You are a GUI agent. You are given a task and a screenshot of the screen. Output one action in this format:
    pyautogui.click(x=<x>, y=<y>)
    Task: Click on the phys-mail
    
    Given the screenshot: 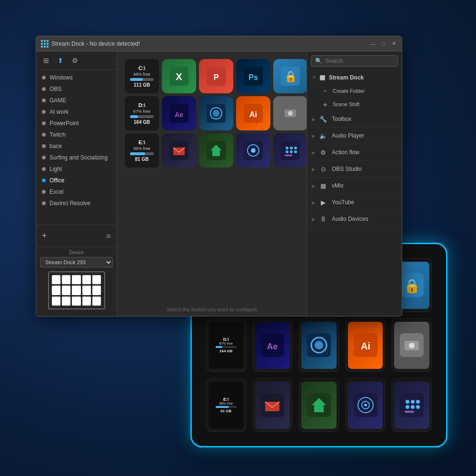 What is the action you would take?
    pyautogui.click(x=273, y=405)
    